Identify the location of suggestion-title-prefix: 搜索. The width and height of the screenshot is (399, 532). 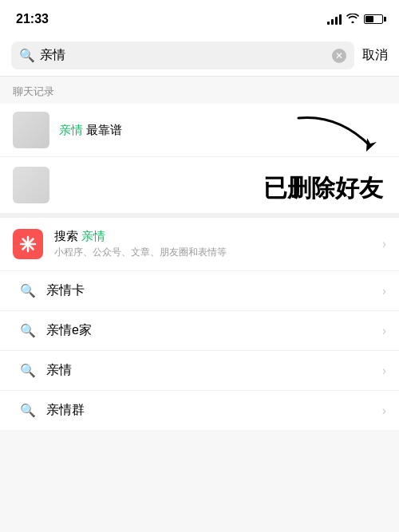
(66, 236).